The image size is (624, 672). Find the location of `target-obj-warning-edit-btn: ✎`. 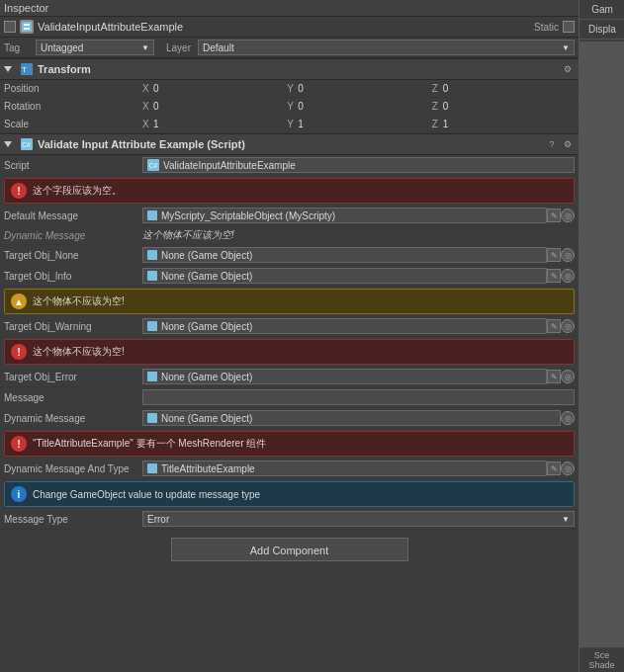

target-obj-warning-edit-btn: ✎ is located at coordinates (554, 326).